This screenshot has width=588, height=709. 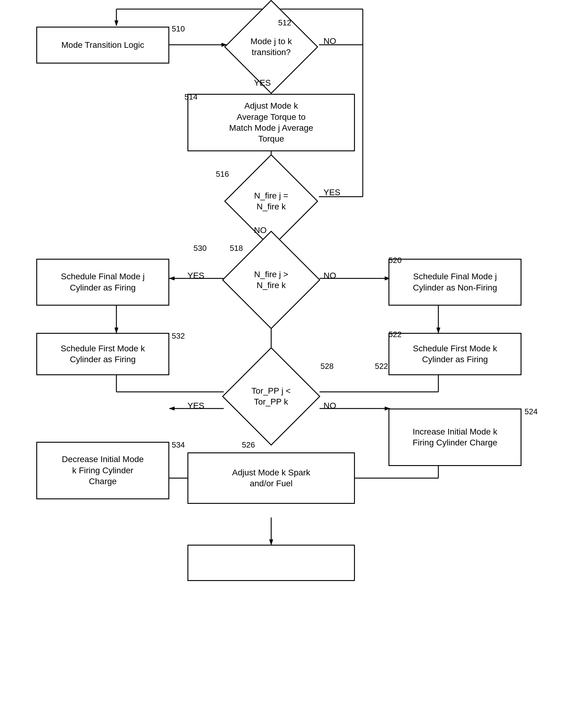 What do you see at coordinates (271, 47) in the screenshot?
I see `node-512-text: Mode j to ktransition?` at bounding box center [271, 47].